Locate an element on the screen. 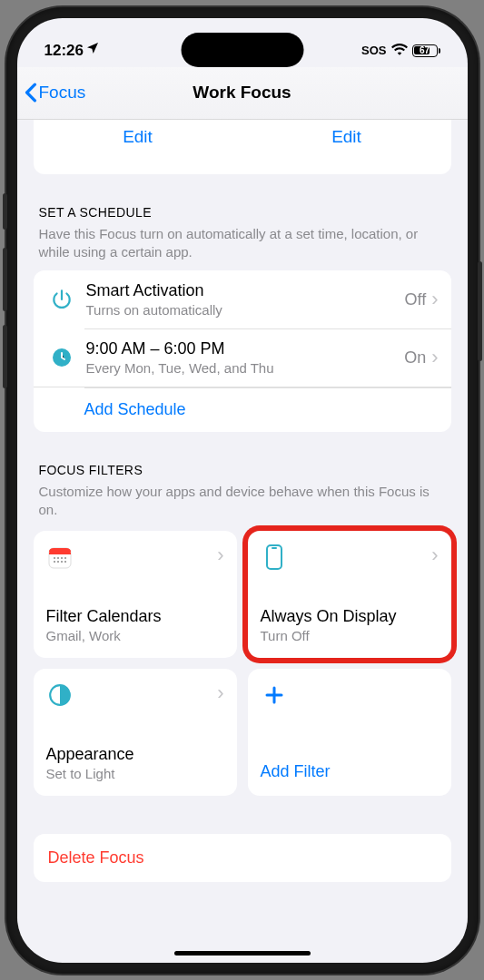 Image resolution: width=484 pixels, height=980 pixels. smart-activation-row: Smart Activation Turns on automatically … is located at coordinates (242, 299).